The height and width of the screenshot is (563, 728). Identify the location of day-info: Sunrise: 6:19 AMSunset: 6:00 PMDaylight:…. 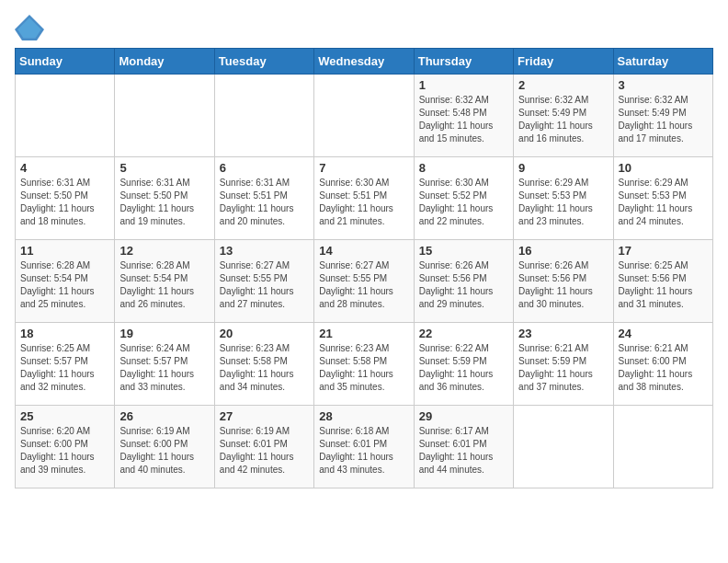
(164, 451).